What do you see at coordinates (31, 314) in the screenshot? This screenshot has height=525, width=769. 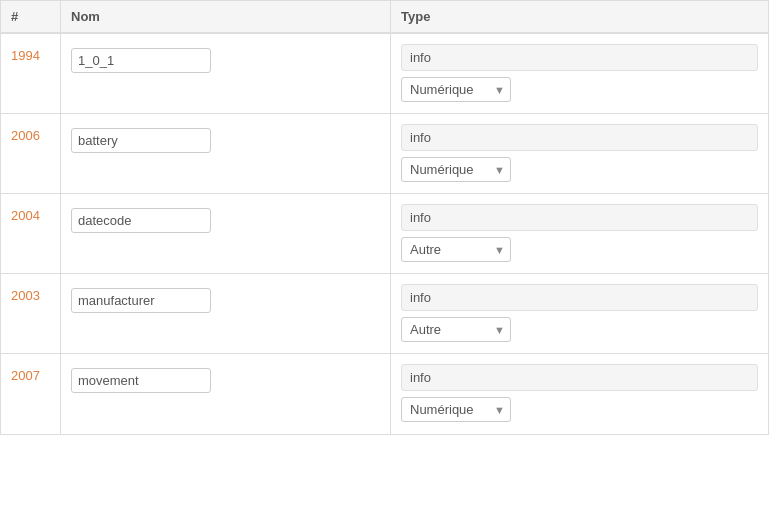 I see `row-id: 2003` at bounding box center [31, 314].